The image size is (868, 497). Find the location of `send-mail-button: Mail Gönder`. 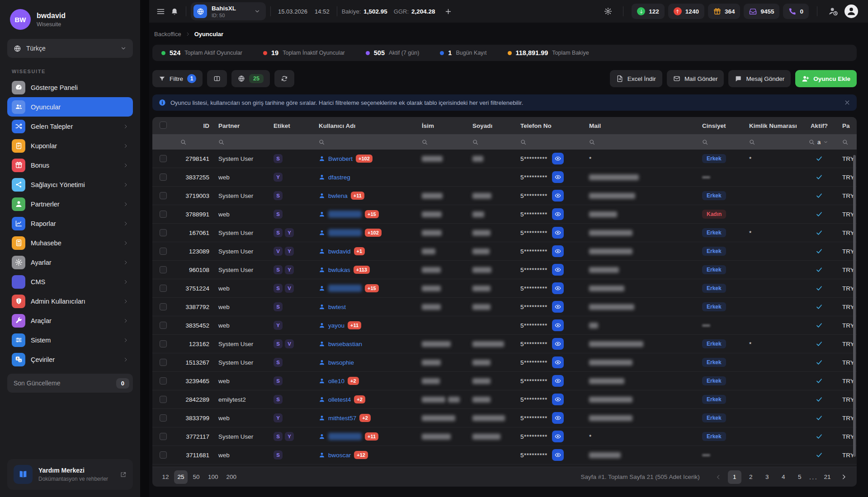

send-mail-button: Mail Gönder is located at coordinates (695, 79).